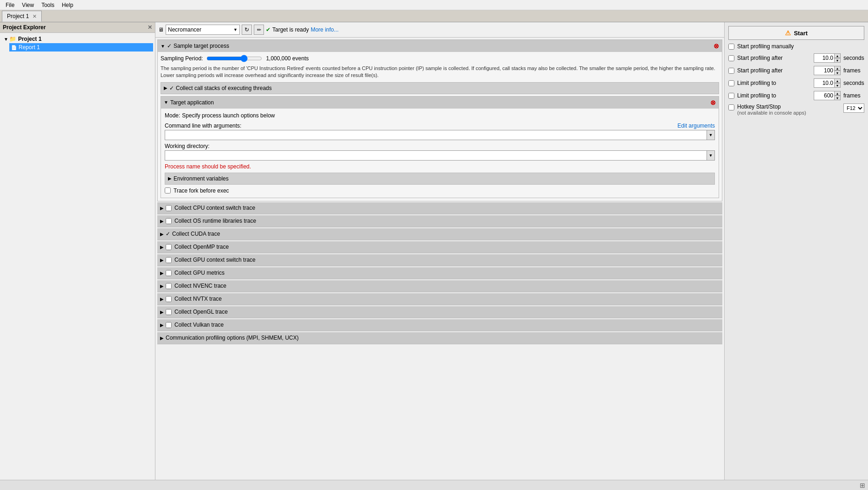 The width and height of the screenshot is (868, 490). Describe the element at coordinates (169, 208) in the screenshot. I see `collect-row-0-checkbox` at that location.